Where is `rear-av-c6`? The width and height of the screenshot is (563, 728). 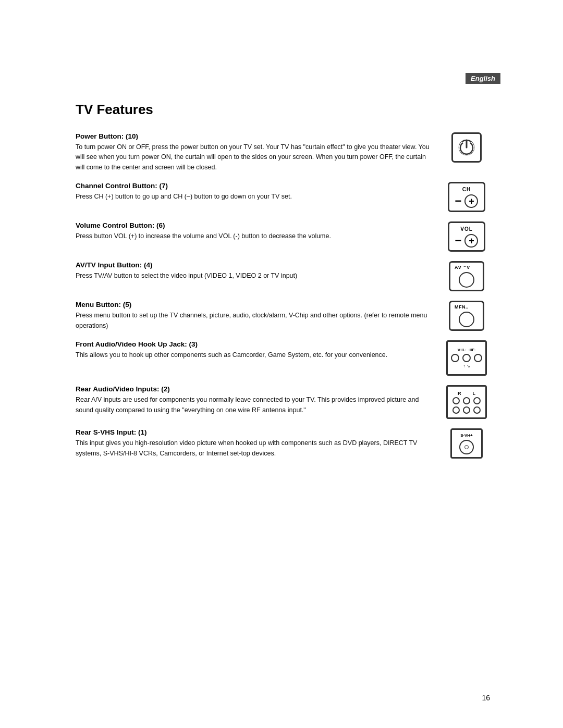
rear-av-c6 is located at coordinates (477, 410).